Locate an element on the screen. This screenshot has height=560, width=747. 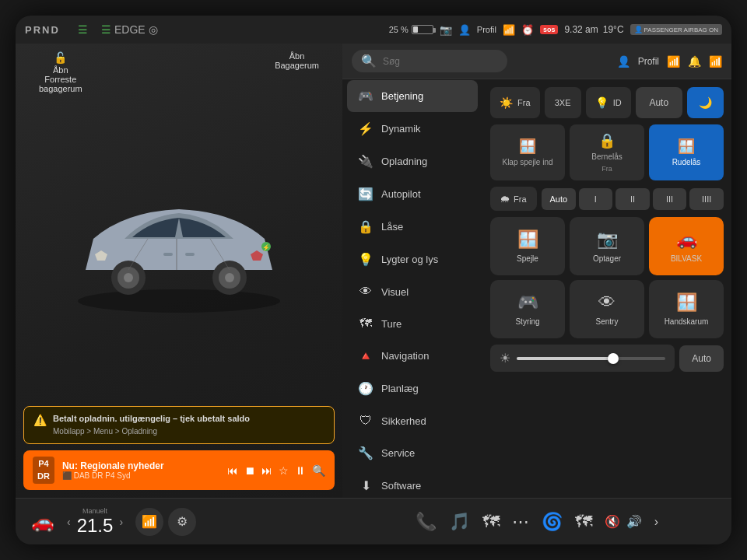
wiper-ii-btn: II is located at coordinates (633, 199).